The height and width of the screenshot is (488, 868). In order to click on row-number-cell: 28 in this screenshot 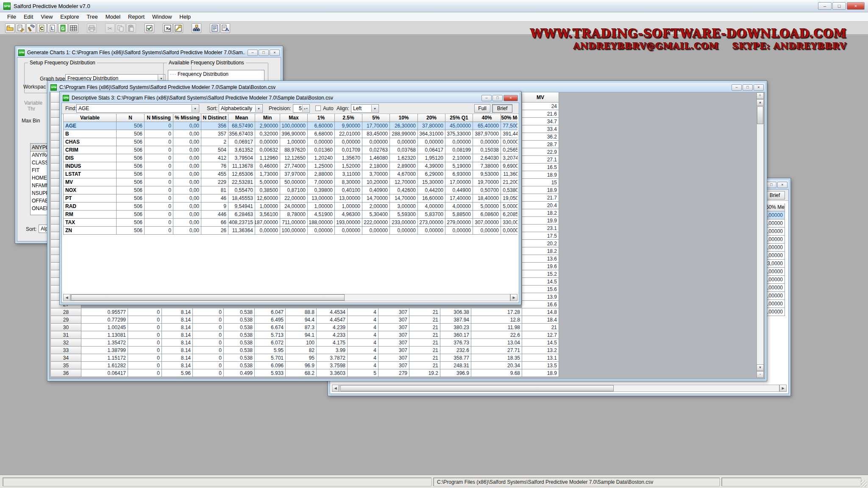, I will do `click(66, 312)`.